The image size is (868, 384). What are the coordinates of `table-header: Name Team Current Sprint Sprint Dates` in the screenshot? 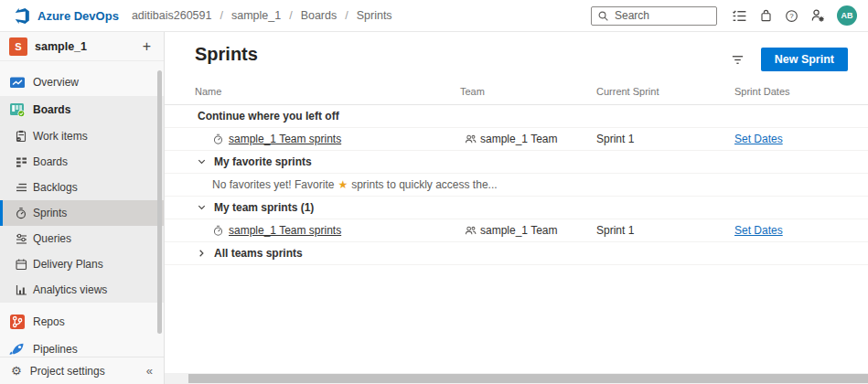 It's located at (516, 94).